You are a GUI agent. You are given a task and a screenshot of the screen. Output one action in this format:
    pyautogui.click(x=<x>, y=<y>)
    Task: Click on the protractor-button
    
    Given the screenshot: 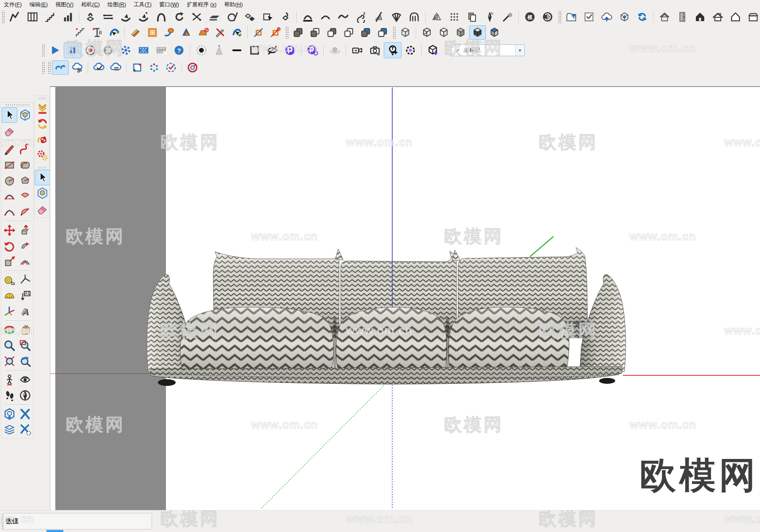 What is the action you would take?
    pyautogui.click(x=9, y=296)
    